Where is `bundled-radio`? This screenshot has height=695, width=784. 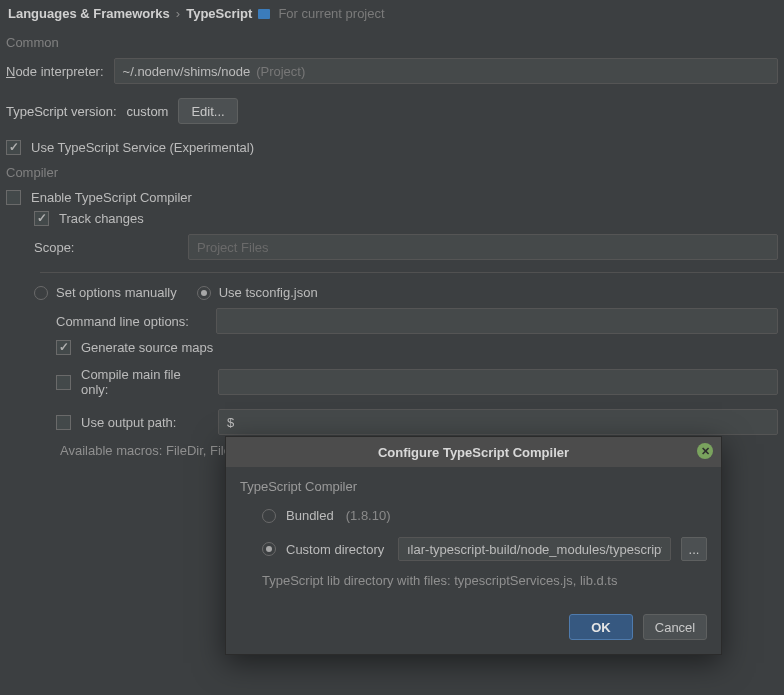 bundled-radio is located at coordinates (269, 516).